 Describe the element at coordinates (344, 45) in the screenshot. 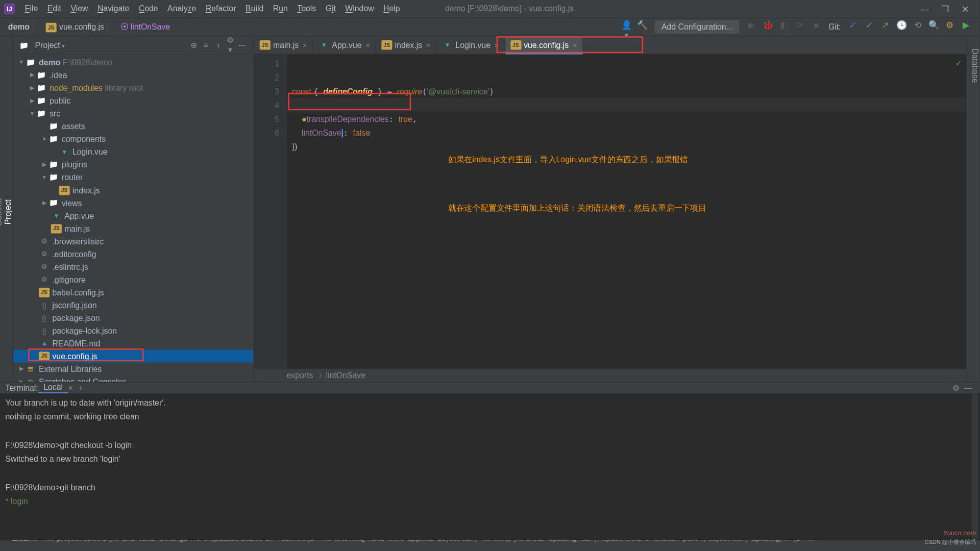

I see `tab-app-vue: App.vue×` at that location.